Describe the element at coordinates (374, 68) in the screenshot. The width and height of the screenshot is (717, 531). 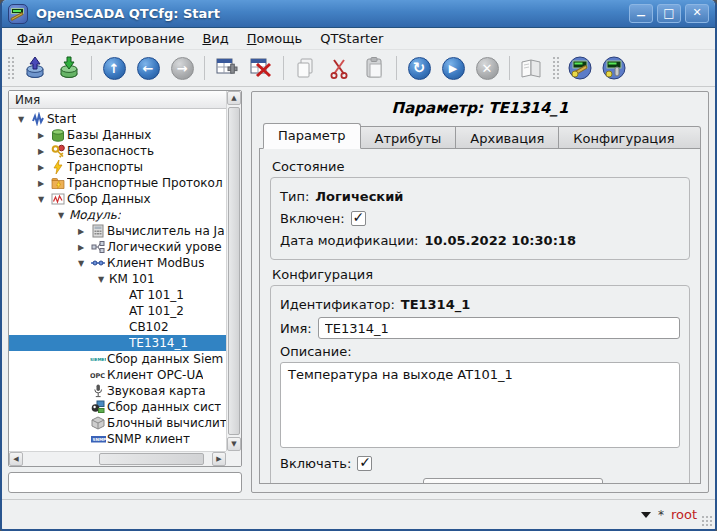
I see `paste-item-button` at that location.